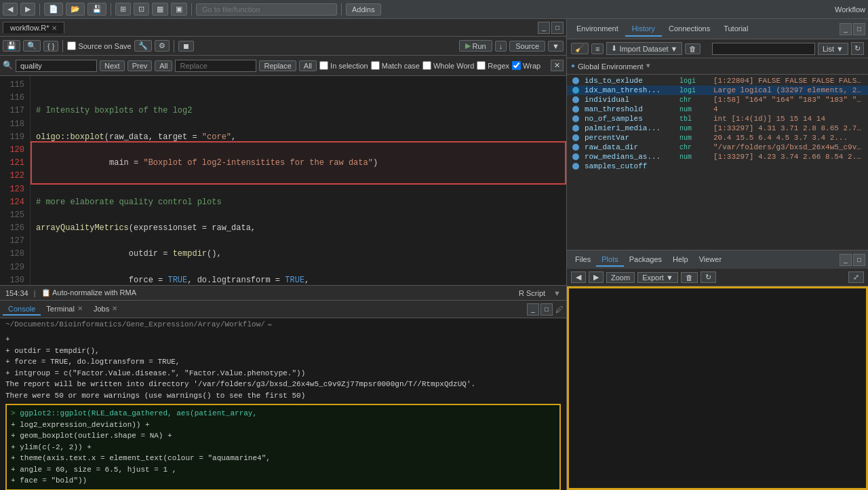  Describe the element at coordinates (216, 66) in the screenshot. I see `replace-input` at that location.